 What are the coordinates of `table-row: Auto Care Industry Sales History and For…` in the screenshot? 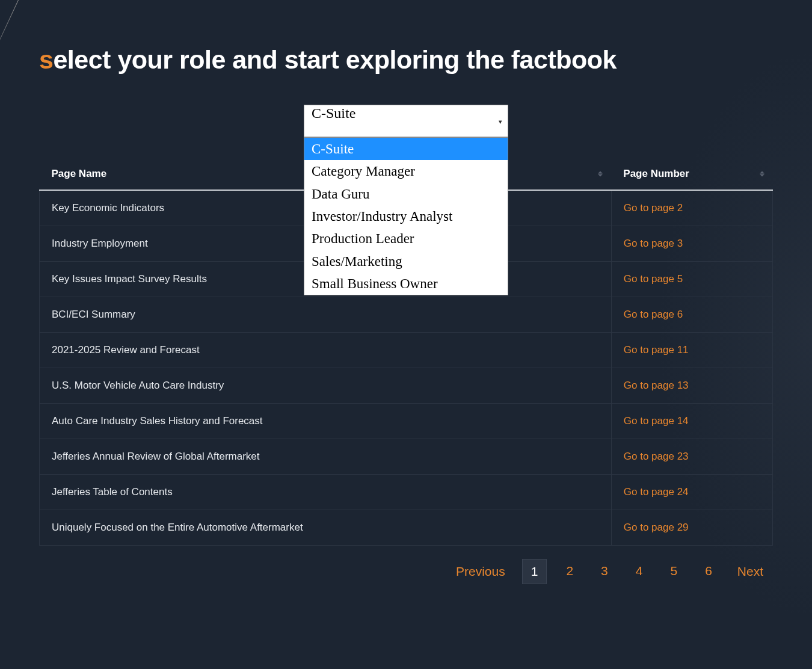 It's located at (407, 421).